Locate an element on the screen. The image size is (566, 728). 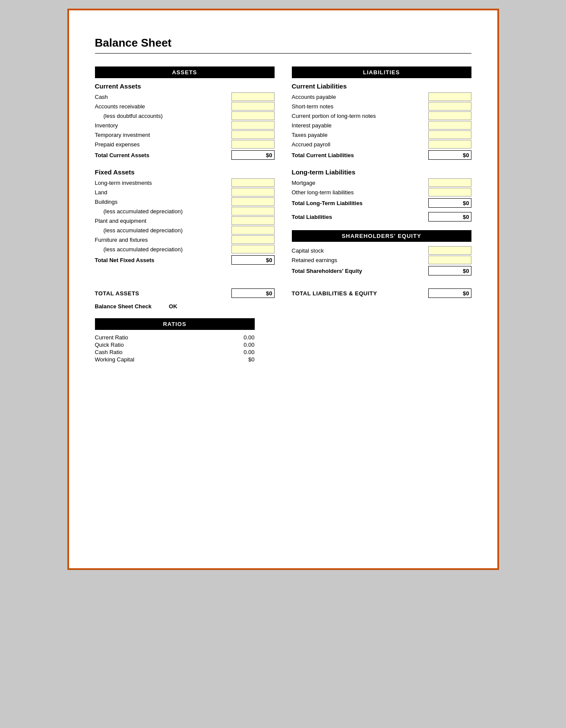
total-current-liabilities-row: Total Current Liabilities $0 is located at coordinates (382, 155).